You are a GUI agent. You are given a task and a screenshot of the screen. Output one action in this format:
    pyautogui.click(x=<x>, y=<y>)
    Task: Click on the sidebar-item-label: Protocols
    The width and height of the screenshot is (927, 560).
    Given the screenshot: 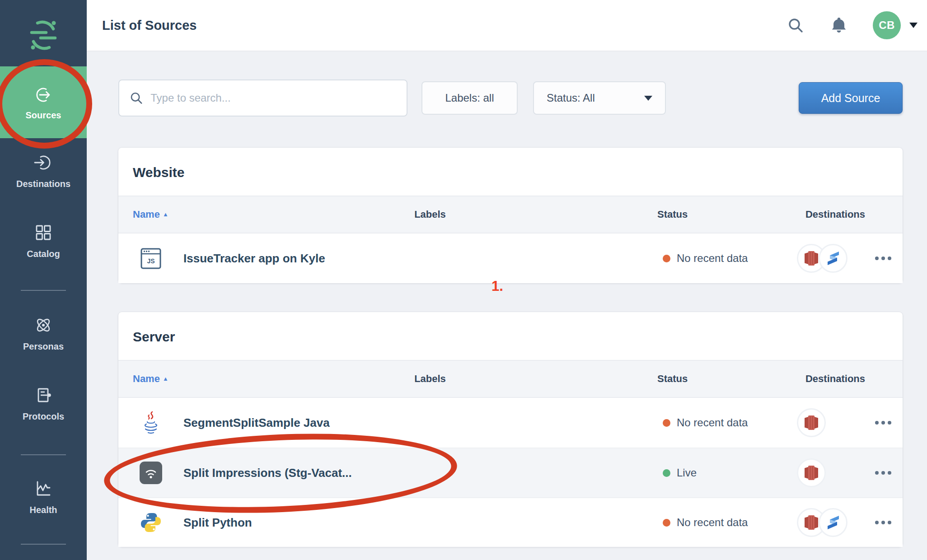 What is the action you would take?
    pyautogui.click(x=43, y=416)
    